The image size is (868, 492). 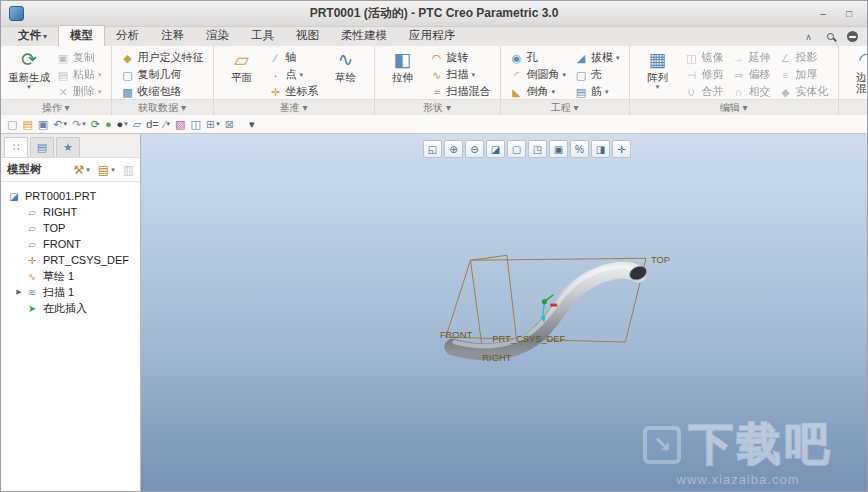 I want to click on close-window-button: ⊠, so click(x=230, y=124).